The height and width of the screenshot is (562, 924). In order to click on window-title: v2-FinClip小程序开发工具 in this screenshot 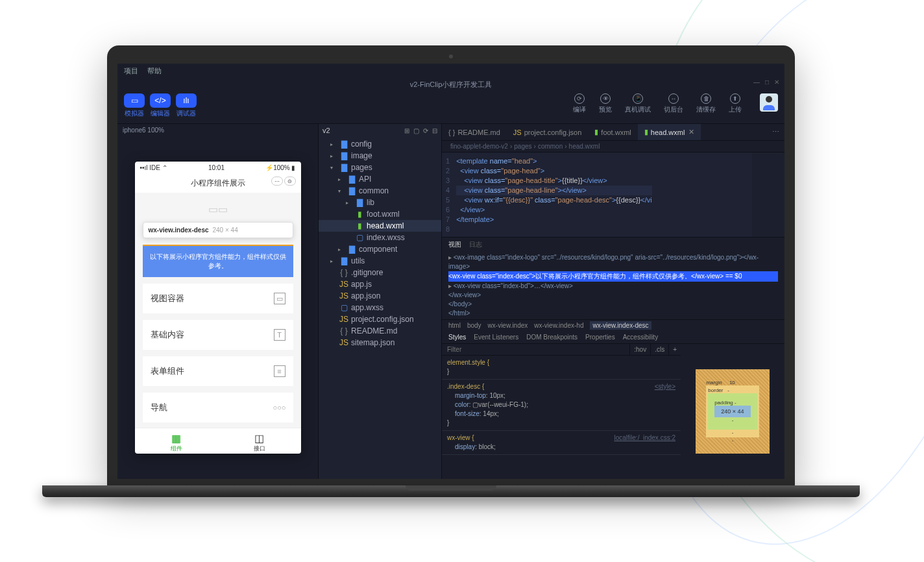, I will do `click(452, 84)`.